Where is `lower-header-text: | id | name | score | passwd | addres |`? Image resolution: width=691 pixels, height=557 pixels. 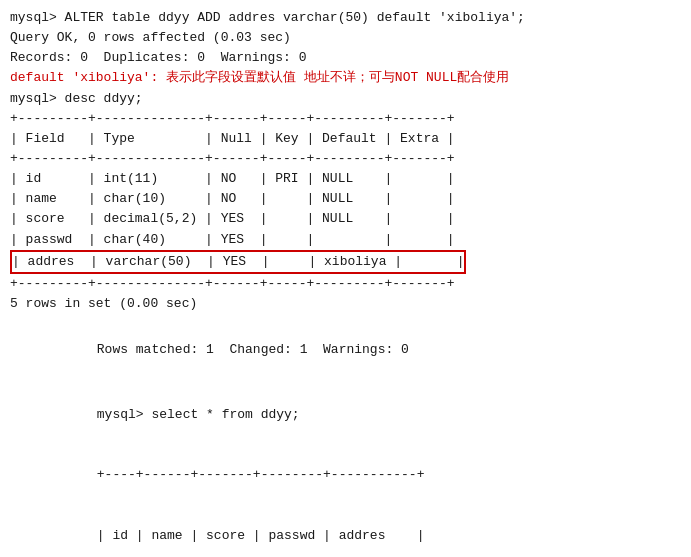
lower-header-text: | id | name | score | passwd | addres | is located at coordinates (241, 536).